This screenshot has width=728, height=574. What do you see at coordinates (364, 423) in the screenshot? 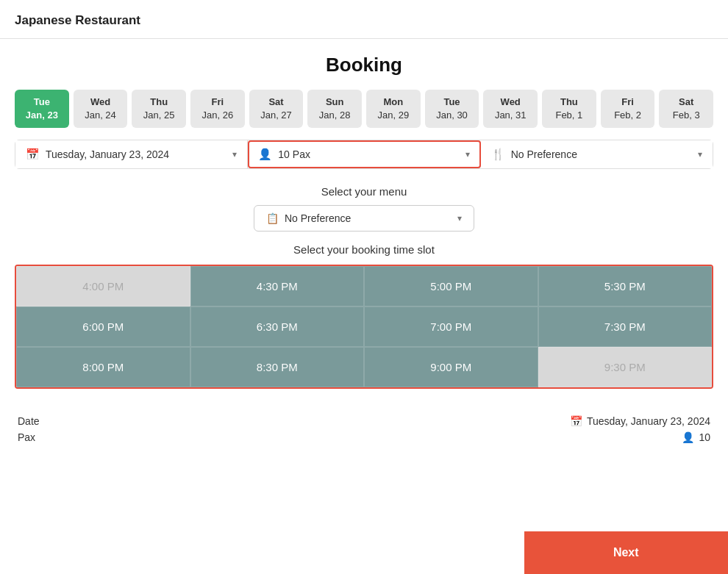
I see `summary-footer: Date 📅 Tuesday, January 23, 2024 Pax 👤 1…` at bounding box center [364, 423].